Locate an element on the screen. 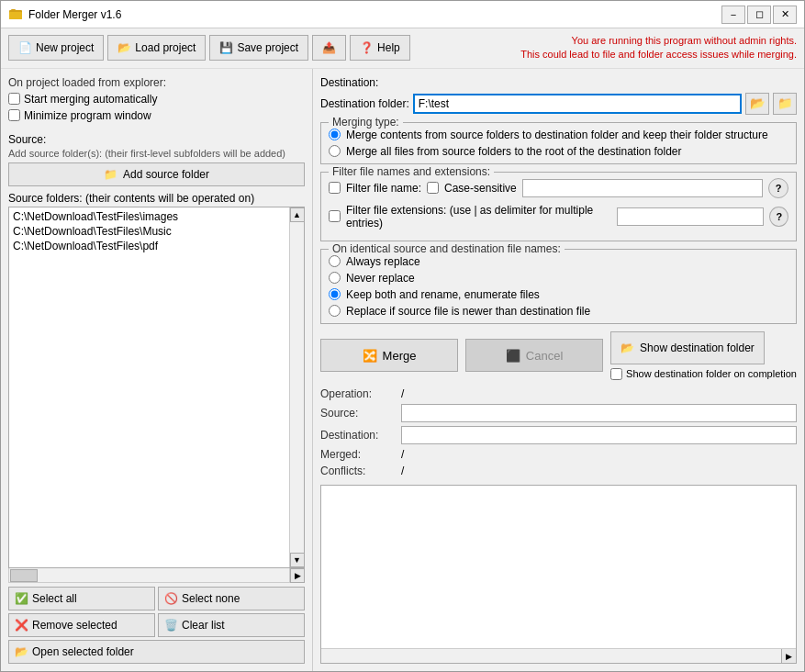  select-none-button: 🚫 Select none is located at coordinates (231, 599).